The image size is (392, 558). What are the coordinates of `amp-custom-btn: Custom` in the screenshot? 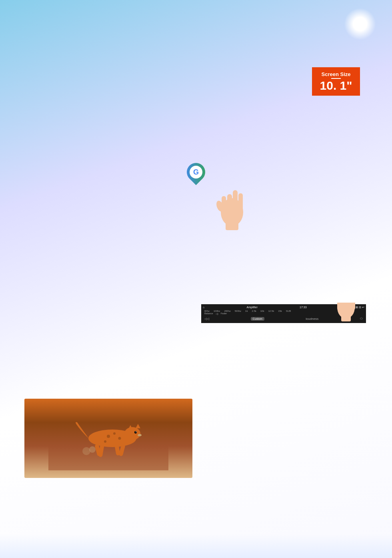 It's located at (258, 319).